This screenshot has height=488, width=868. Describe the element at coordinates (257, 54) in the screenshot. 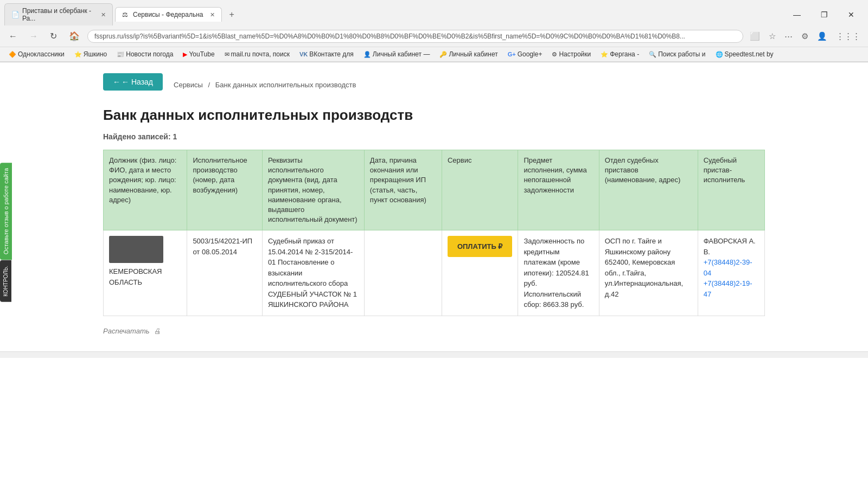

I see `bookmark-mailru: ✉ mail.ru почта, поиск` at that location.